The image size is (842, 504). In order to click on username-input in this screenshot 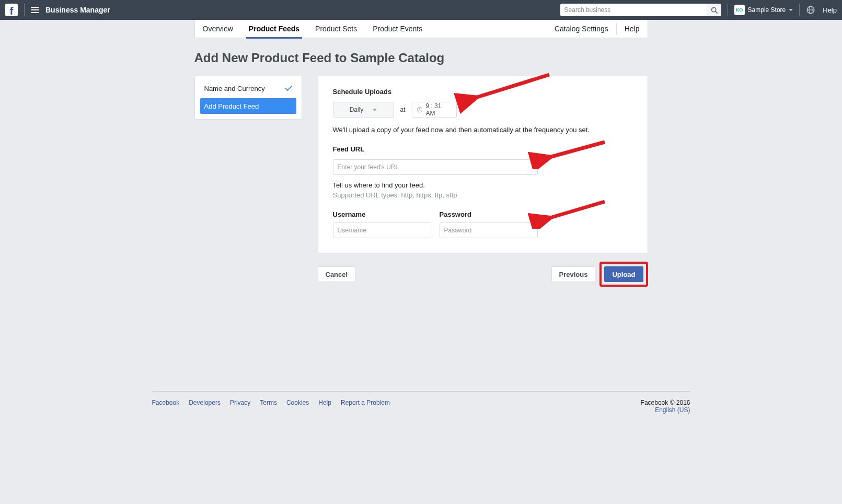, I will do `click(382, 230)`.